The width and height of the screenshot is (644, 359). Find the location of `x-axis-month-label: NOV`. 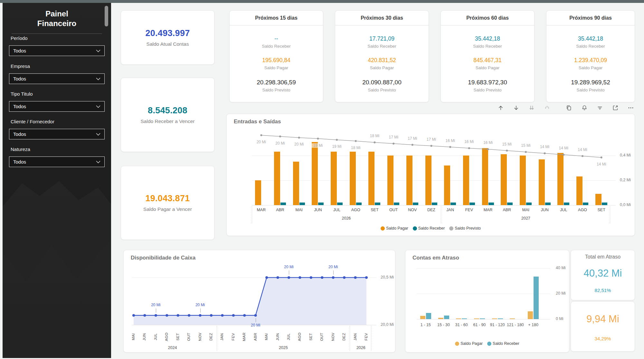

x-axis-month-label: NOV is located at coordinates (200, 337).